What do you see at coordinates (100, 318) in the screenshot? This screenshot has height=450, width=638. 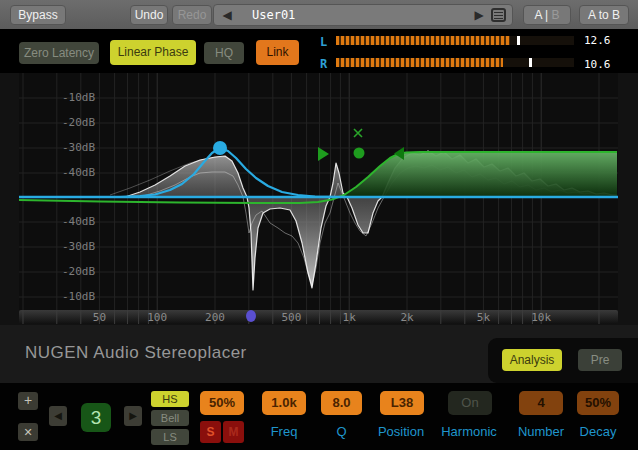 I see `freq-label: 50` at bounding box center [100, 318].